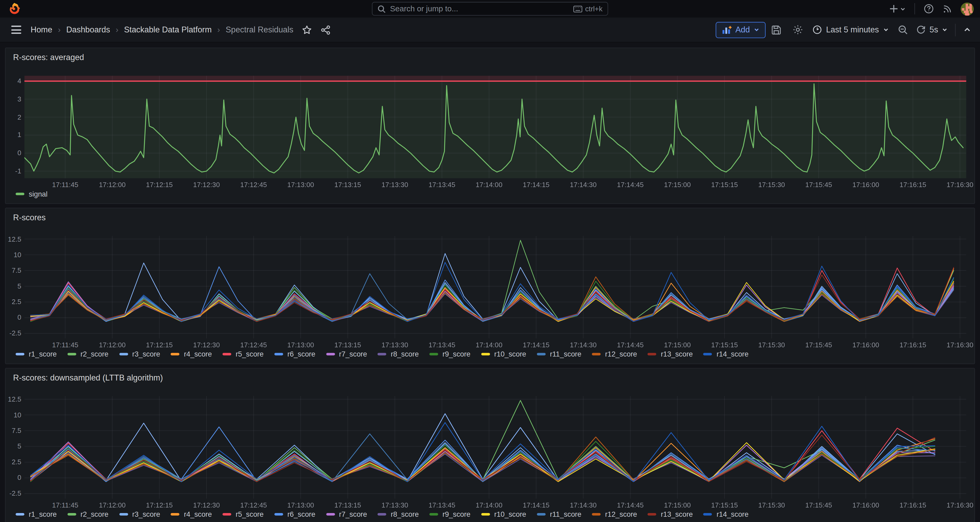 The height and width of the screenshot is (522, 980). I want to click on time-range-picker: Last 5 minutes, so click(851, 30).